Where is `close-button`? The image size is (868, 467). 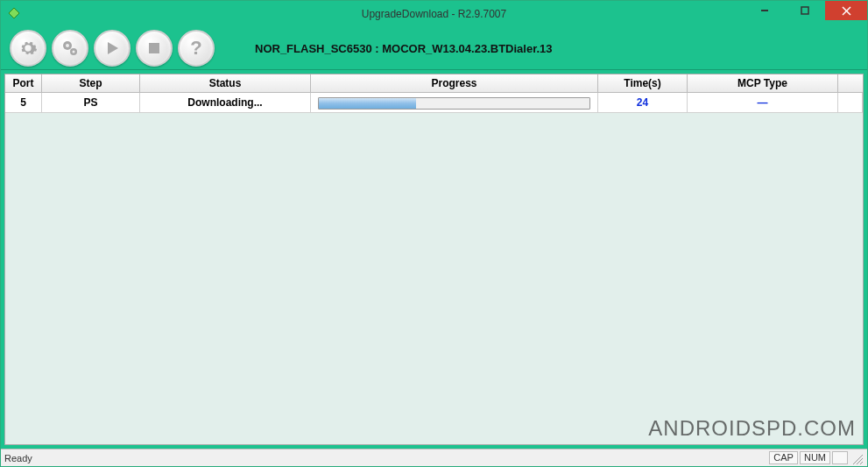
close-button is located at coordinates (846, 11).